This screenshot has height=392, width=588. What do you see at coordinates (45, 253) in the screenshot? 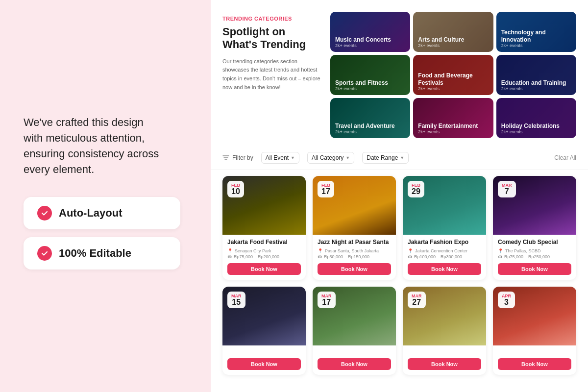
I see `check-icon-editable` at bounding box center [45, 253].